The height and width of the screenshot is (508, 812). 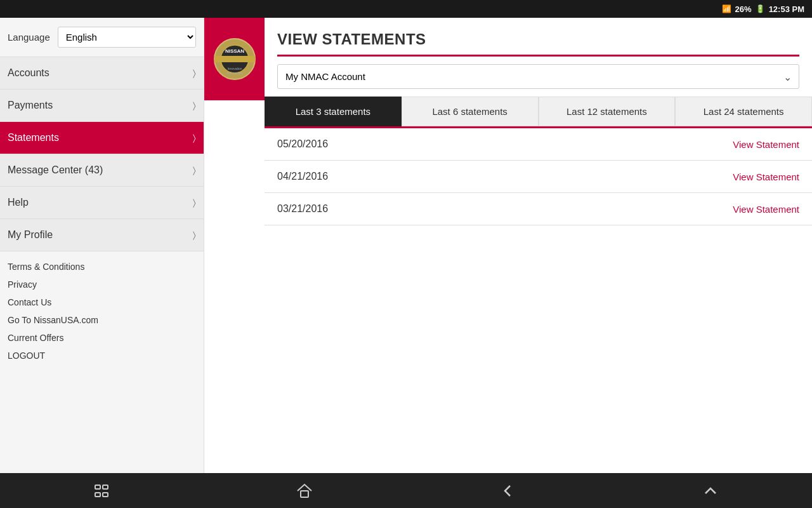 What do you see at coordinates (102, 320) in the screenshot?
I see `nissanusa-link: Go To NissanUSA.com` at bounding box center [102, 320].